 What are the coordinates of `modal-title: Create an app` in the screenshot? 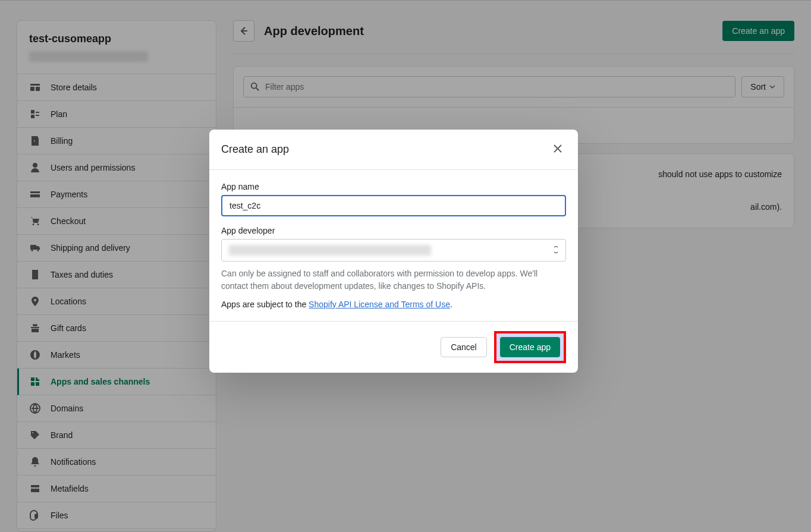 It's located at (255, 150).